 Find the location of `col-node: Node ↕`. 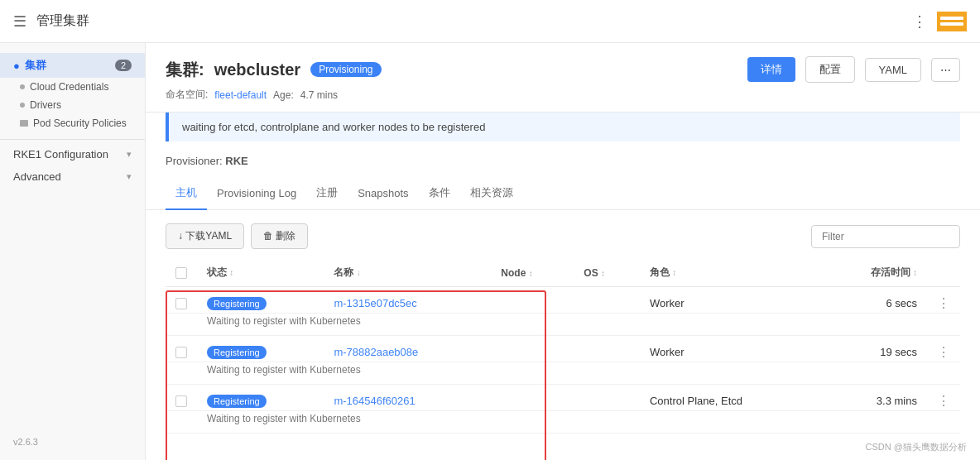

col-node: Node ↕ is located at coordinates (532, 273).